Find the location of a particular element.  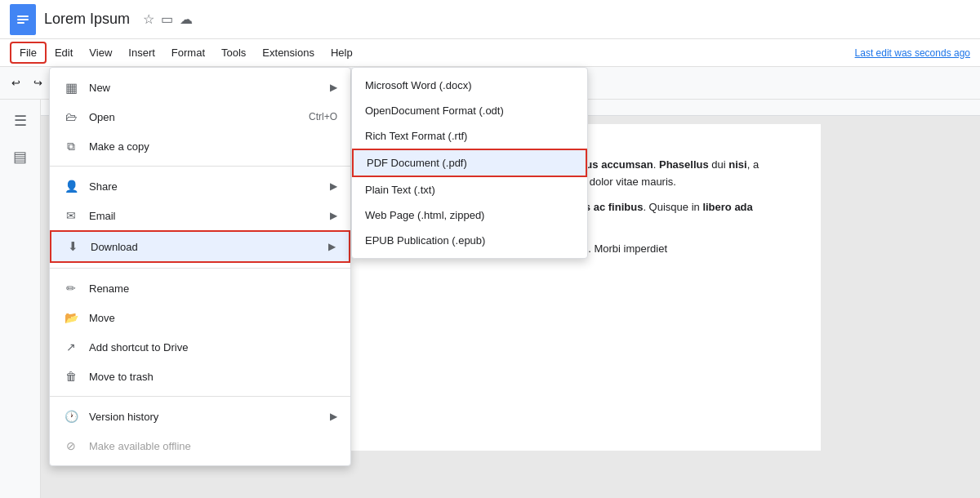

file-menu-download: ⬇ Download ▶ is located at coordinates (200, 247).